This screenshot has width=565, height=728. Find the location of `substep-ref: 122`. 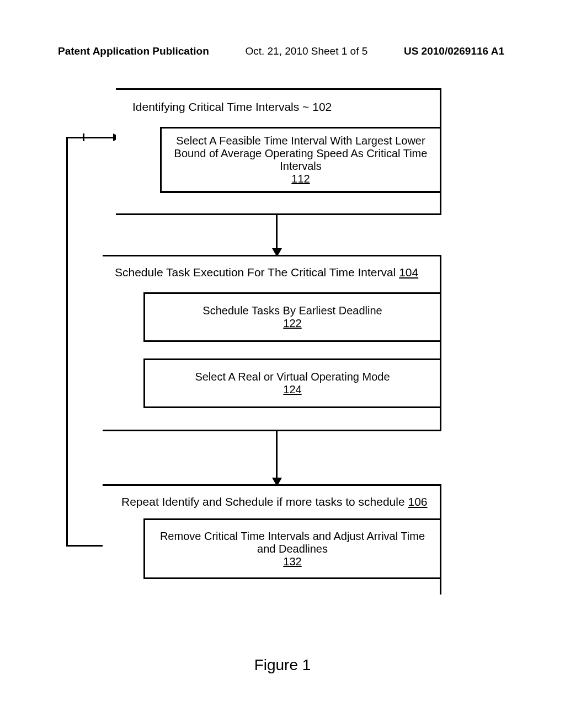

substep-ref: 122 is located at coordinates (292, 323).